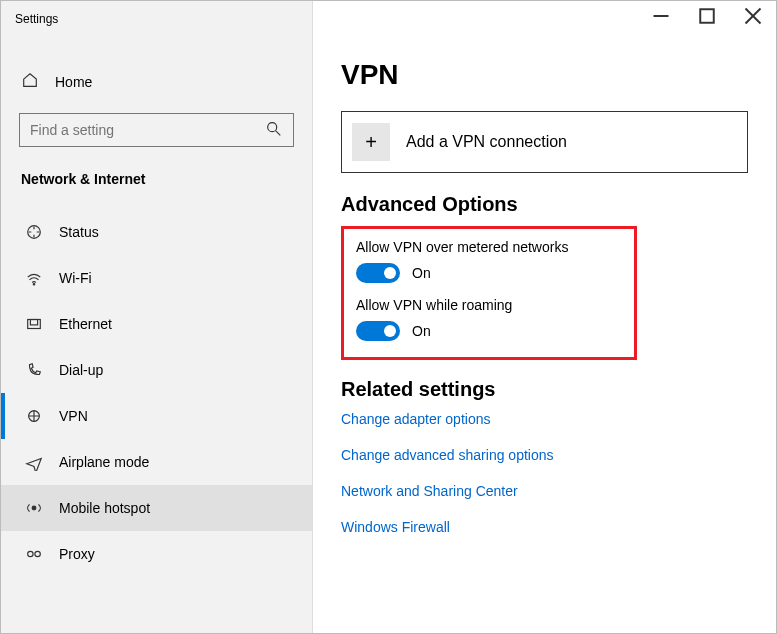 Image resolution: width=777 pixels, height=634 pixels. I want to click on search-icon, so click(274, 130).